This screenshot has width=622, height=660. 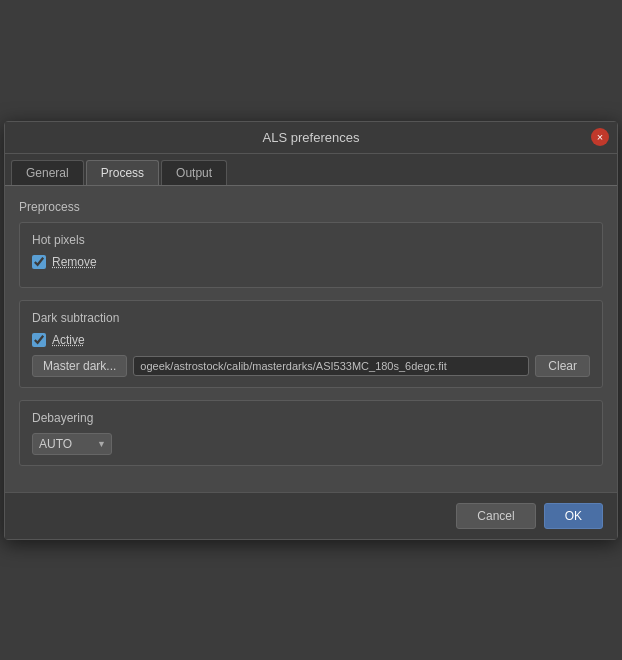 What do you see at coordinates (311, 318) in the screenshot?
I see `dark-subtraction-title: Dark subtraction` at bounding box center [311, 318].